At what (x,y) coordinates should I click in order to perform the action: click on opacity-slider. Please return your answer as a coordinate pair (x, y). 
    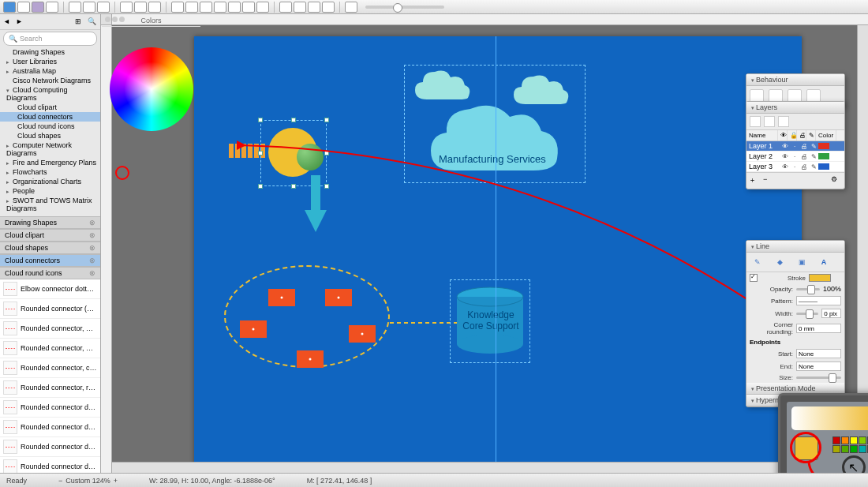
    Looking at the image, I should click on (808, 289).